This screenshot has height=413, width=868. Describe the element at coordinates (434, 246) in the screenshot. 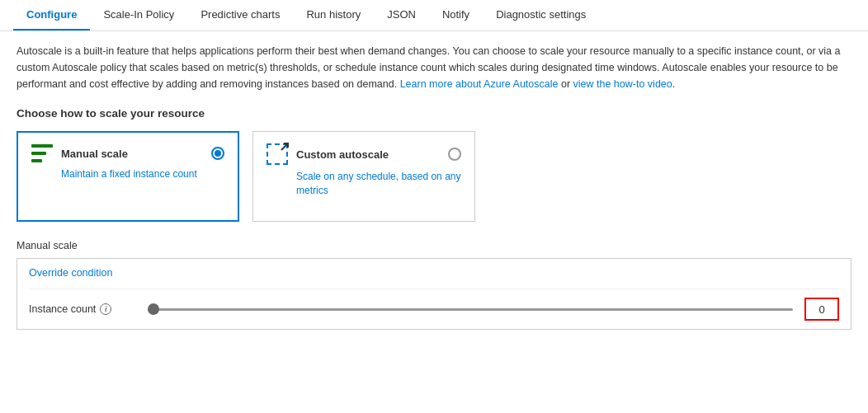

I see `manual-scale-section-label: Manual scale` at that location.